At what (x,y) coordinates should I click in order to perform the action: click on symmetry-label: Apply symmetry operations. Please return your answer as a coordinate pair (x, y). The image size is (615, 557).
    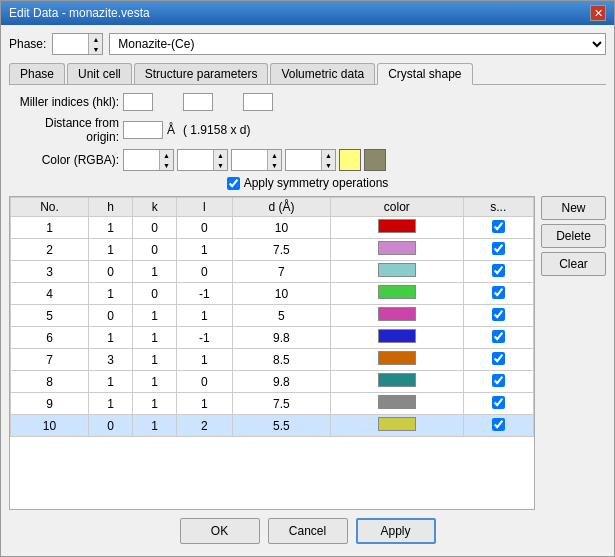
    Looking at the image, I should click on (316, 183).